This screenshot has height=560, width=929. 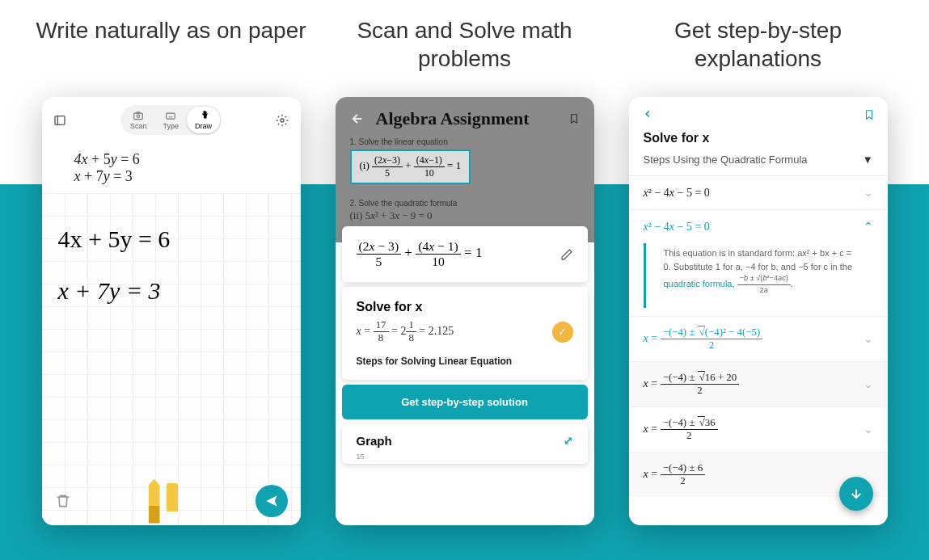 What do you see at coordinates (758, 45) in the screenshot?
I see `panel-steps-headline: Get step-by-step explanations` at bounding box center [758, 45].